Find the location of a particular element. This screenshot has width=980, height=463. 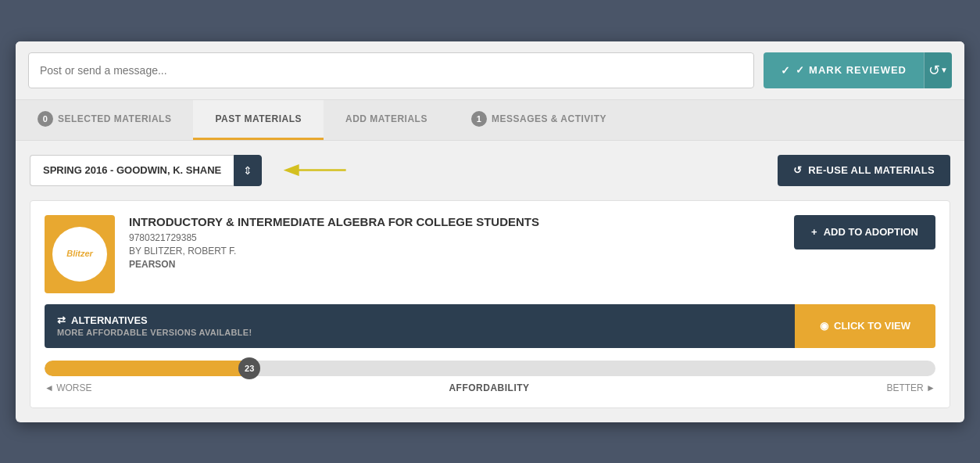

reuse-label: RE-USE ALL MATERIALS is located at coordinates (871, 170).